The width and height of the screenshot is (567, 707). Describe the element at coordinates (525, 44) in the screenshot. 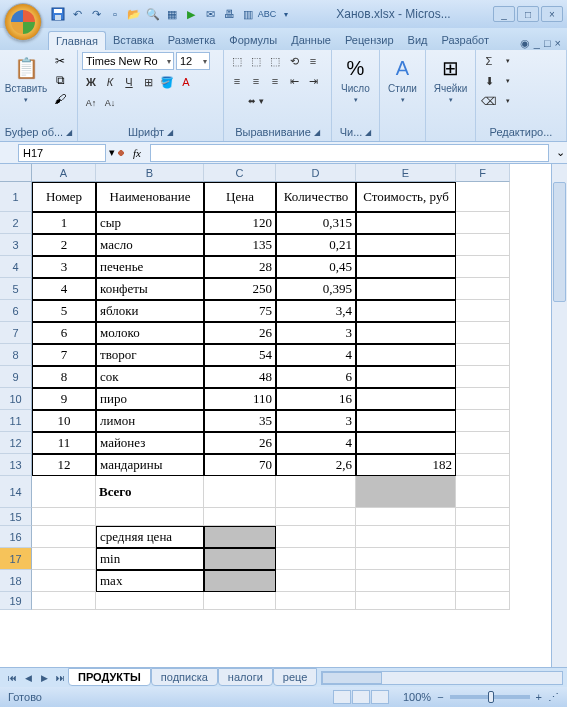

I see `help-icon: ◉` at that location.